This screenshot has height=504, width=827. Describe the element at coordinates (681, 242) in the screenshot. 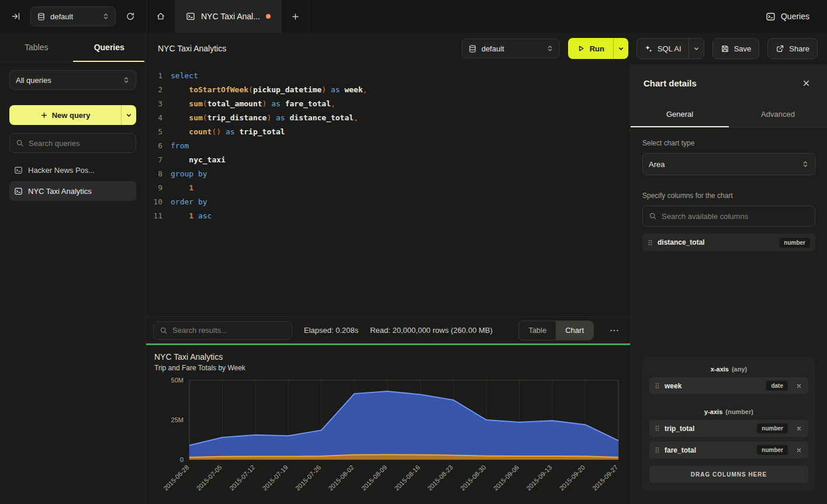

I see `column-name: distance_total` at that location.